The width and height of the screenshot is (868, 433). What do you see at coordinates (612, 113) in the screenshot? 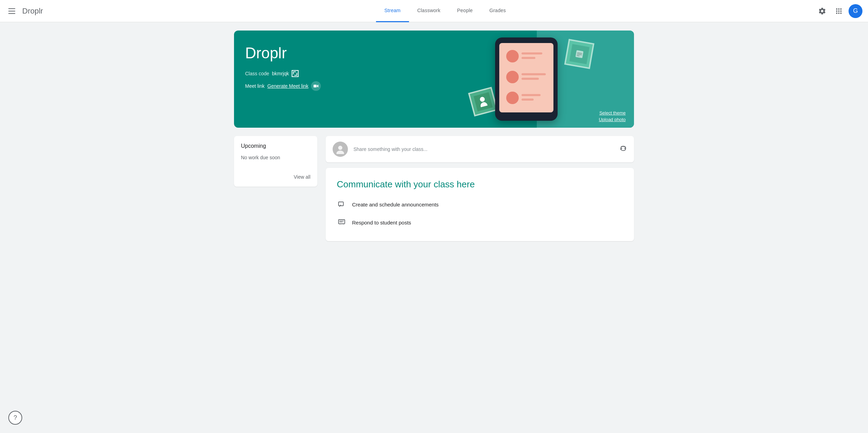
I see `select-theme-button: Select theme` at bounding box center [612, 113].